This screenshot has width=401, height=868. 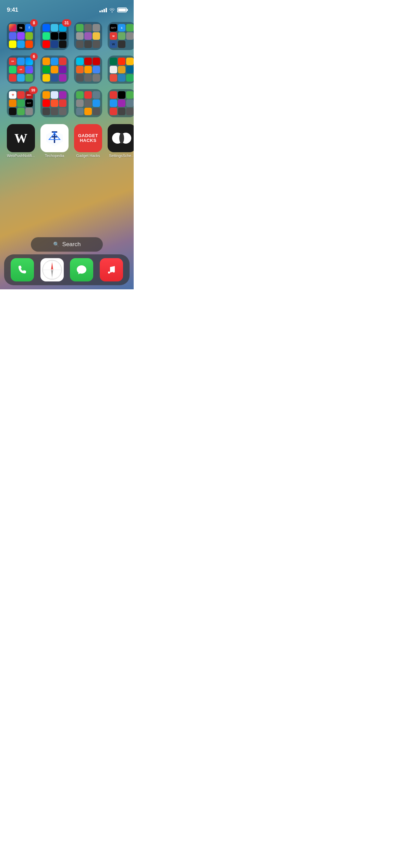 I want to click on mini-twitter-icon, so click(x=21, y=44).